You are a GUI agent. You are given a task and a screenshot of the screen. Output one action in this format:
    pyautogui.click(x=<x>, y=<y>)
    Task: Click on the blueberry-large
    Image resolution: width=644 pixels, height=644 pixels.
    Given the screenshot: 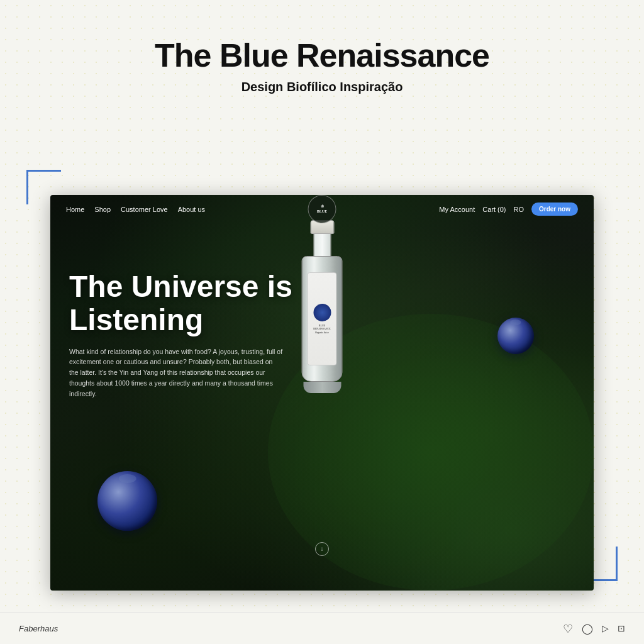 What is the action you would take?
    pyautogui.click(x=127, y=501)
    